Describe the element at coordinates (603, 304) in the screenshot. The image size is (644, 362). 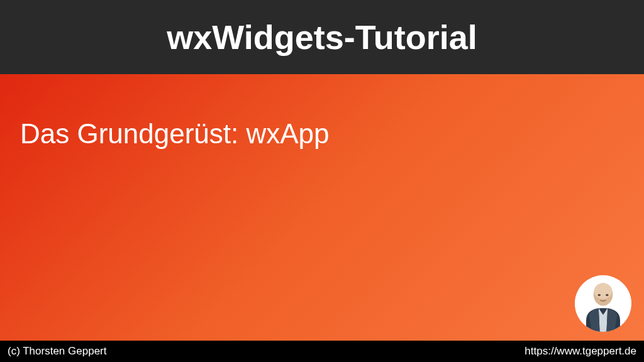
I see `person-icon` at that location.